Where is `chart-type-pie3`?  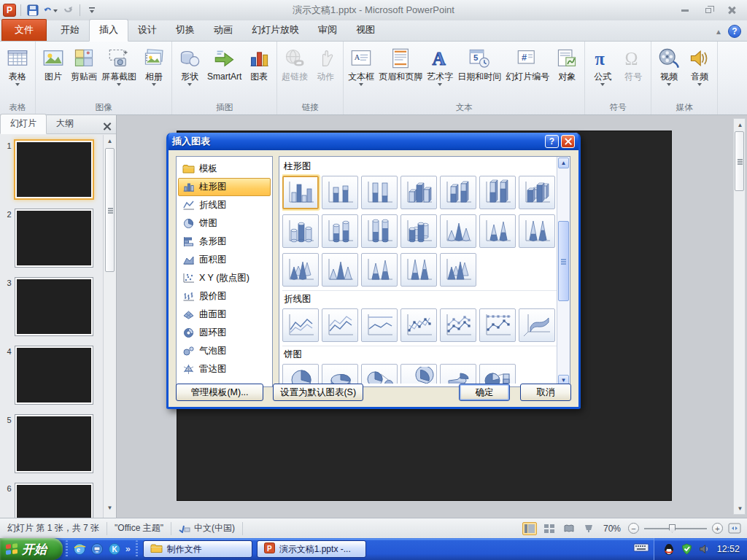 chart-type-pie3 is located at coordinates (340, 373).